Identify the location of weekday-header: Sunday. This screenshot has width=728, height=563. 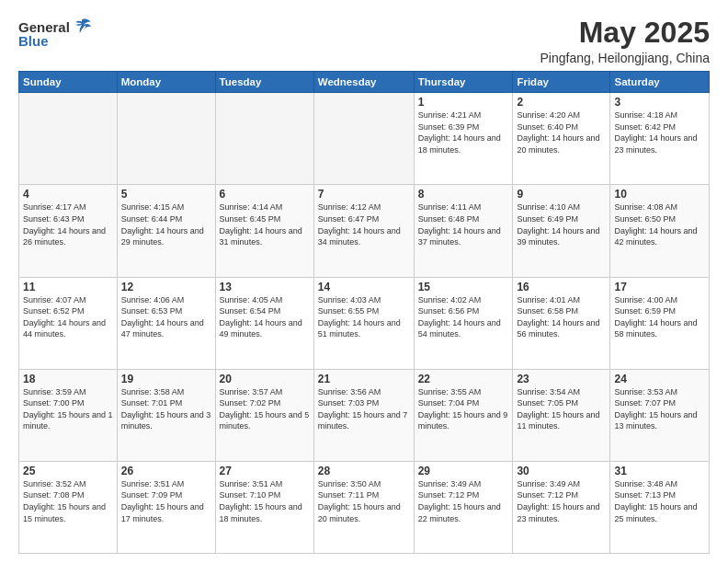
(68, 83).